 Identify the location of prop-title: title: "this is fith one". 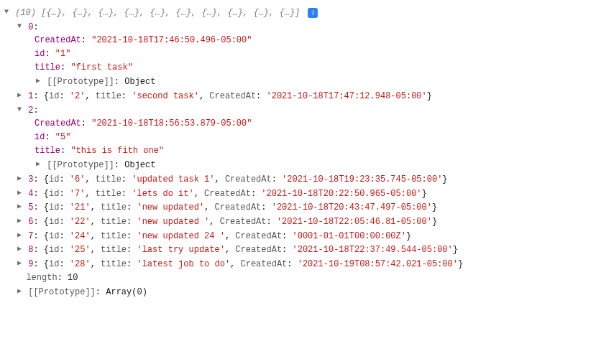
(299, 151).